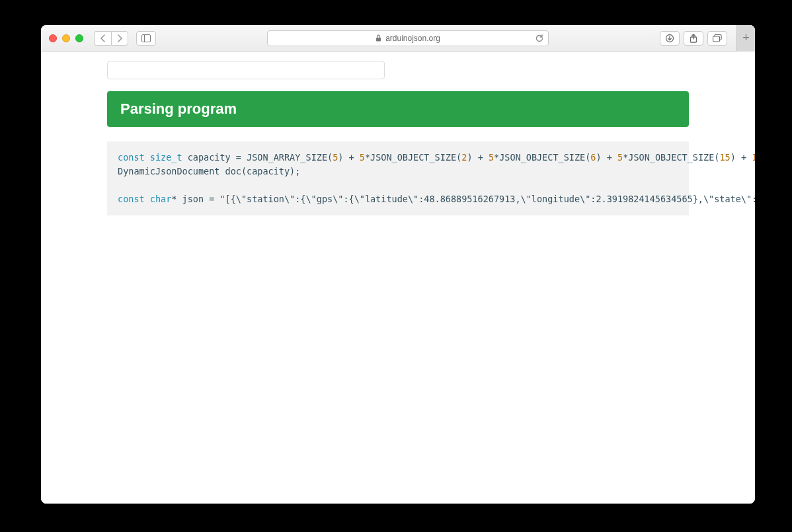 Image resolution: width=792 pixels, height=532 pixels. What do you see at coordinates (167, 157) in the screenshot?
I see `keyword: size_t` at bounding box center [167, 157].